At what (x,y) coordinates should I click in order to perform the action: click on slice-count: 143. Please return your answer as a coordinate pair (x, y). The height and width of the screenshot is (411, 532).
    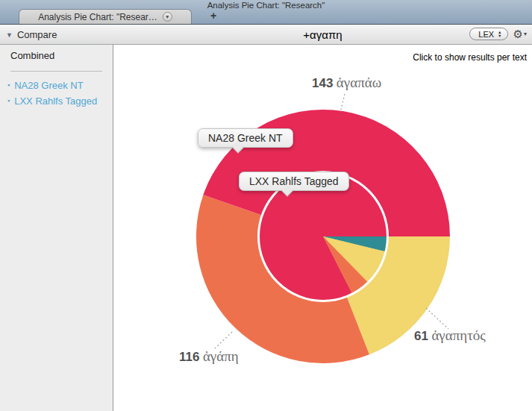
    Looking at the image, I should click on (322, 84).